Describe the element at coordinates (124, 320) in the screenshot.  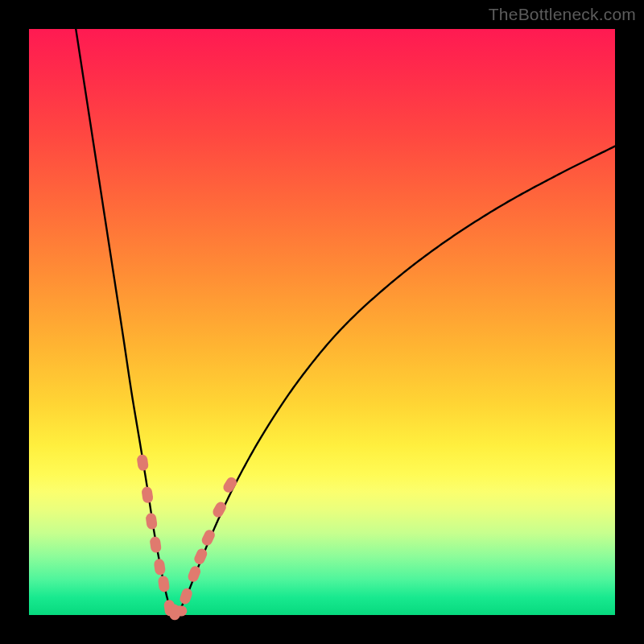
I see `curve-left-branch` at that location.